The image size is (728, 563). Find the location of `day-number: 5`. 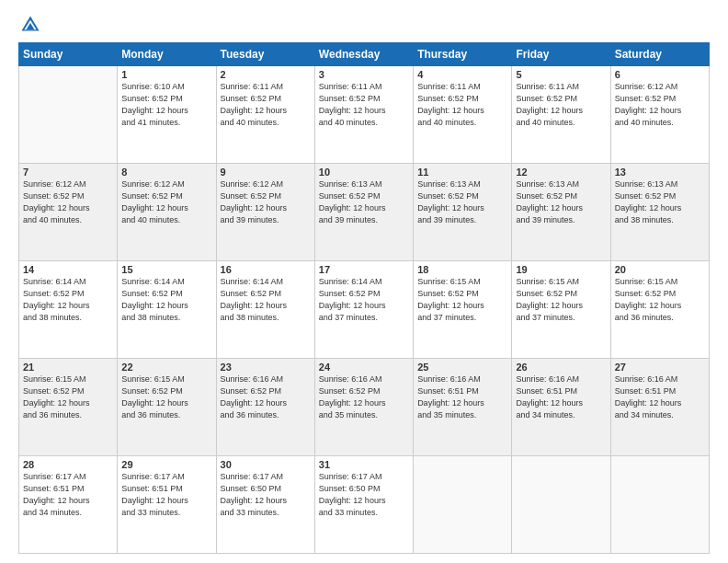

day-number: 5 is located at coordinates (561, 75).